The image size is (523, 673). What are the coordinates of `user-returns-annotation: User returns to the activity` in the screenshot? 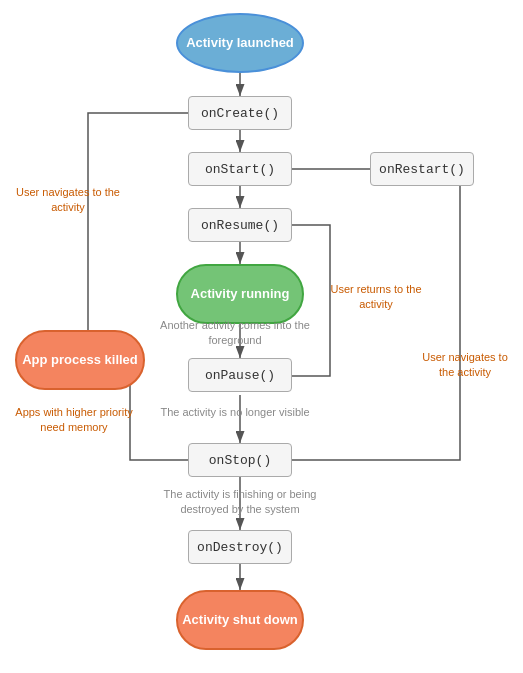 It's located at (376, 298).